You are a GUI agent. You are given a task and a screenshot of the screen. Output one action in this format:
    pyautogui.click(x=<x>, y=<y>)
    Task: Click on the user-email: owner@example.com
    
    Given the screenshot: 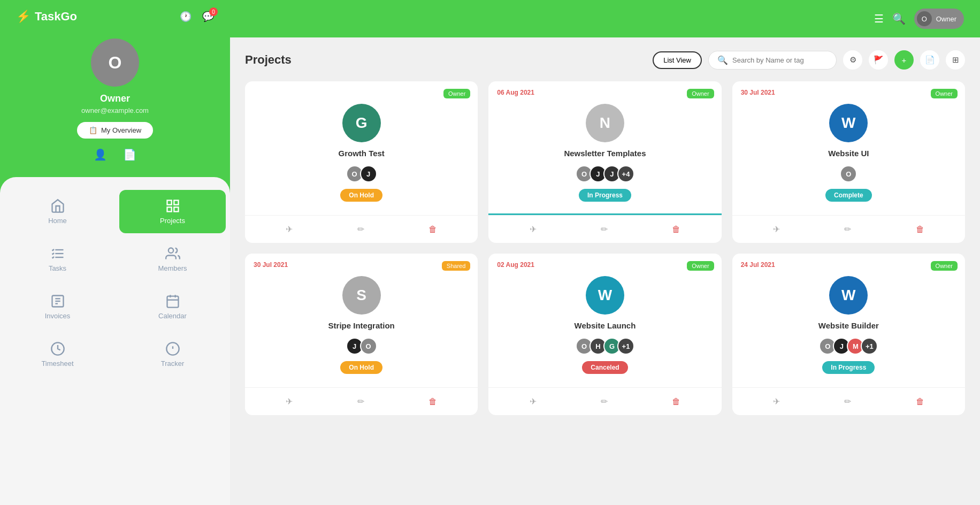 What is the action you would take?
    pyautogui.click(x=115, y=110)
    